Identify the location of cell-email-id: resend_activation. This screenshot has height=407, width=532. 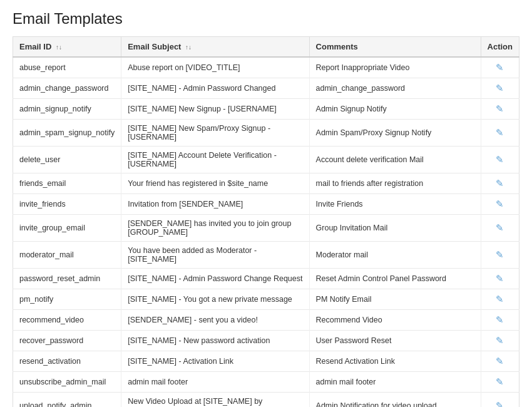
(68, 362).